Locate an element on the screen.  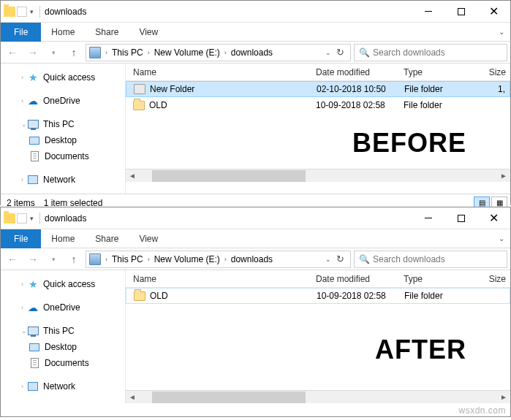
table-row: New Folder 02-10-2018 10:50 File folder … is located at coordinates (318, 89).